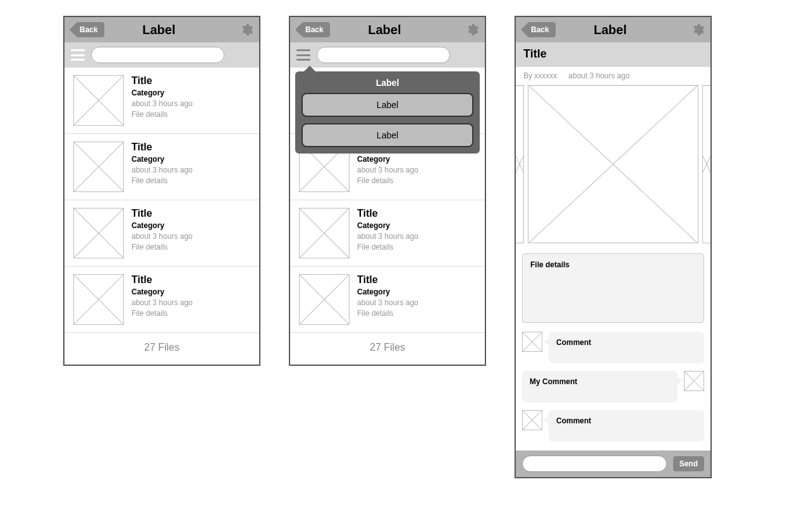 The height and width of the screenshot is (532, 792). What do you see at coordinates (600, 387) in the screenshot?
I see `comment-bubble: My Comment` at bounding box center [600, 387].